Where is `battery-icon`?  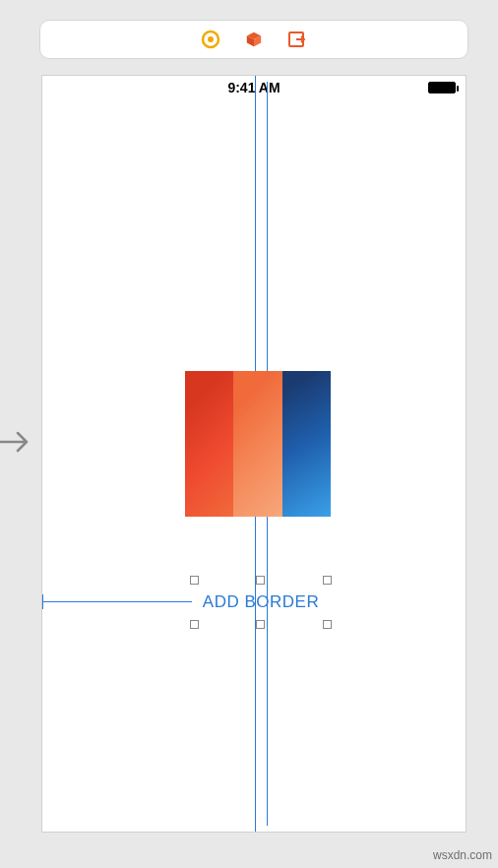 battery-icon is located at coordinates (442, 88).